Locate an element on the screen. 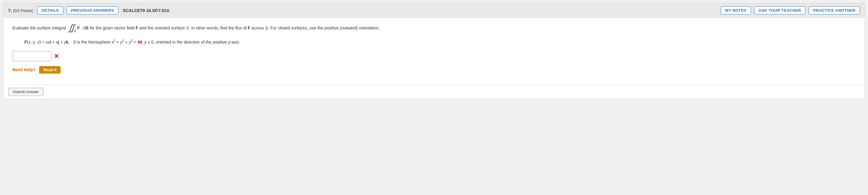  formula-exp3: 2 is located at coordinates (132, 41).